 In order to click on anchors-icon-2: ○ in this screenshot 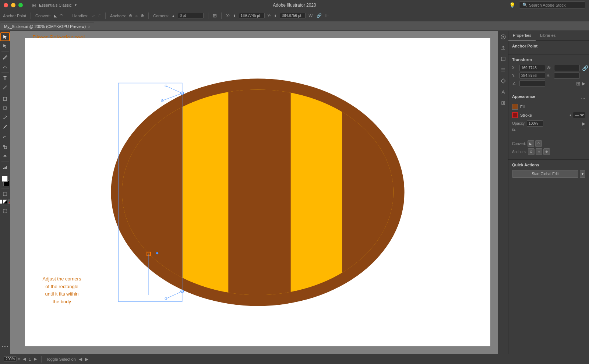, I will do `click(136, 16)`.